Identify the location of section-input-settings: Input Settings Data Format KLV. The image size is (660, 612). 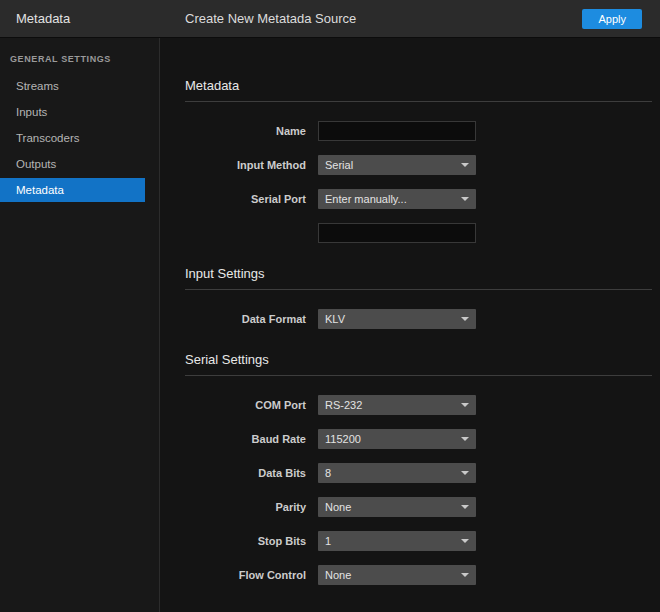
(418, 298).